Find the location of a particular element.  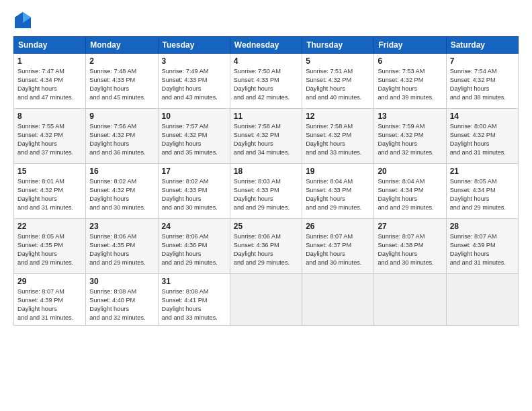

day-info: Sunrise: 7:53 AMSunset: 4:32 PMDaylight … is located at coordinates (410, 85).